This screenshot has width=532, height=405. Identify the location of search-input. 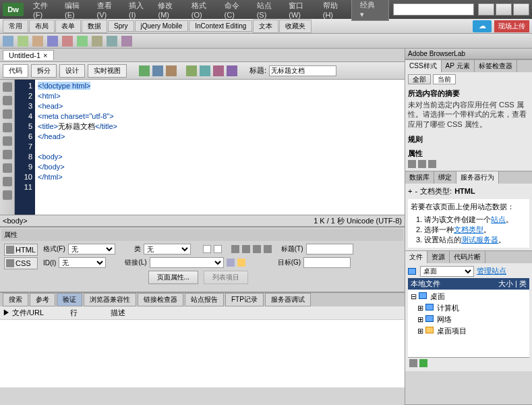
(434, 9).